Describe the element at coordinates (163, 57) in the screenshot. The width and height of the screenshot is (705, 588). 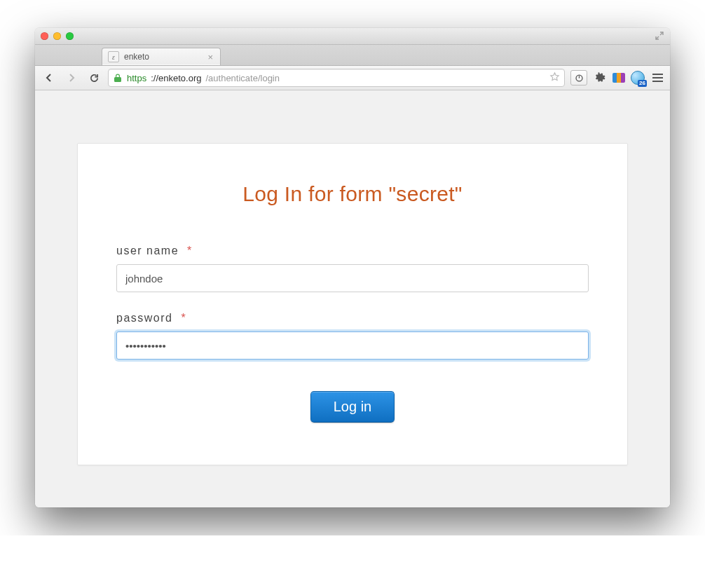
I see `tab-title: enketo` at that location.